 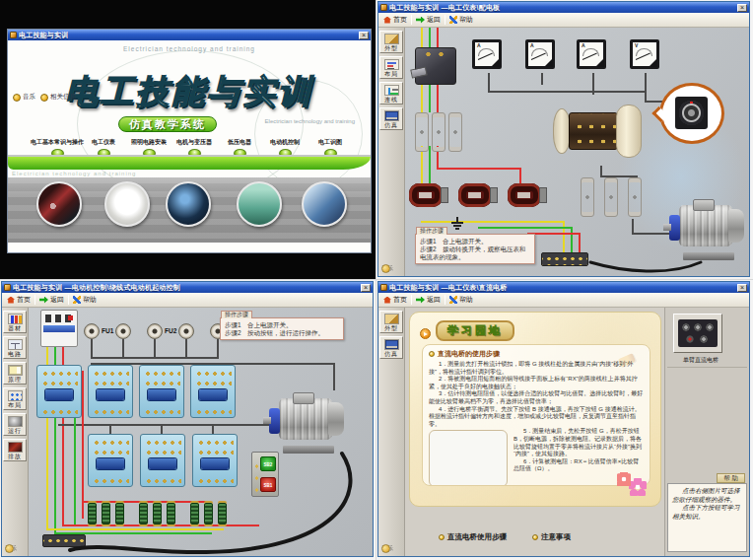 What do you see at coordinates (564, 8) in the screenshot?
I see `titlebar: 电工技能与实训 —电工仪表\配电板 ×` at bounding box center [564, 8].